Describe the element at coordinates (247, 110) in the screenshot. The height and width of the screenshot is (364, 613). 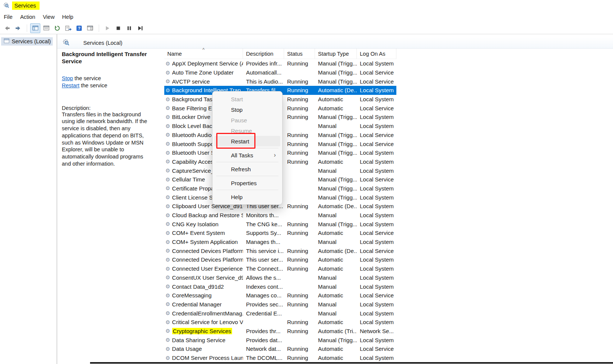
I see `context-menu-item-stop: Stop` at that location.